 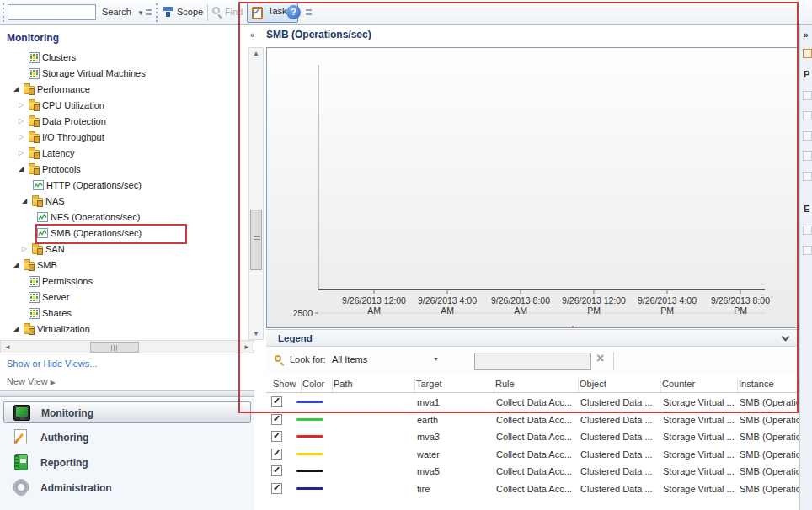 What do you see at coordinates (594, 300) in the screenshot?
I see `x-axis-tick-label: 9/26/2013 12:00` at bounding box center [594, 300].